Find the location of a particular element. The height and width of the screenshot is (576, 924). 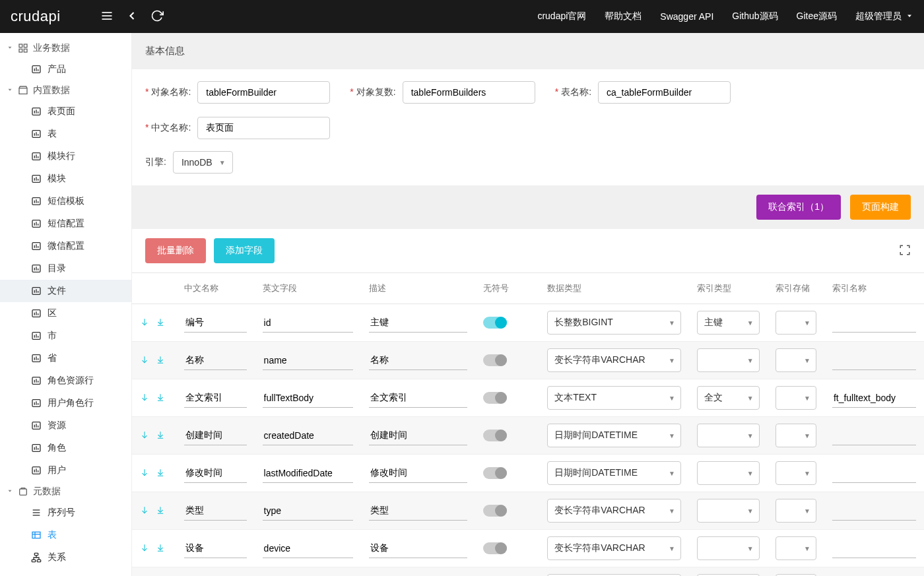

union-index-button: 联合索引（1） is located at coordinates (799, 207).